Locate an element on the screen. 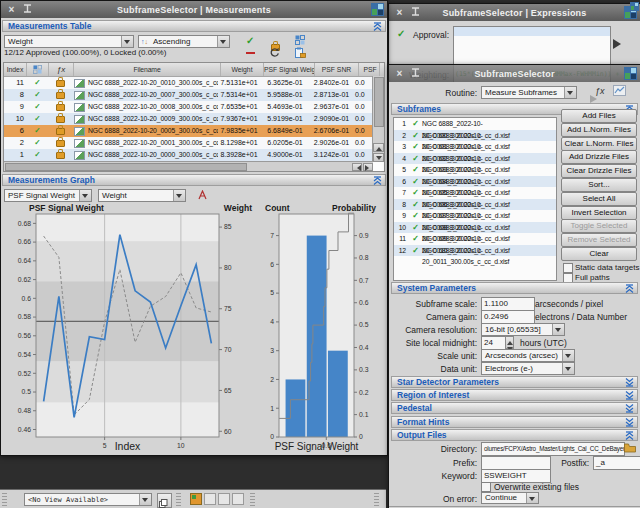 This screenshot has height=508, width=640. subframes-list: 1✓NGC 6888_2022-10-20_0000_300.00s_c_cc_… is located at coordinates (475, 199).